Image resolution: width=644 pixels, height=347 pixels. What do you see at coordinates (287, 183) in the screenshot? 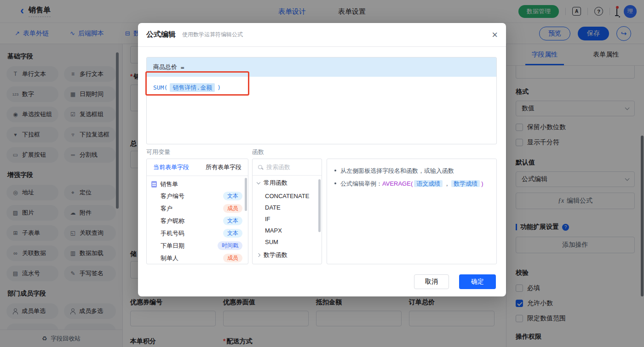
I see `function-group-常用函数: 常用函数` at bounding box center [287, 183].